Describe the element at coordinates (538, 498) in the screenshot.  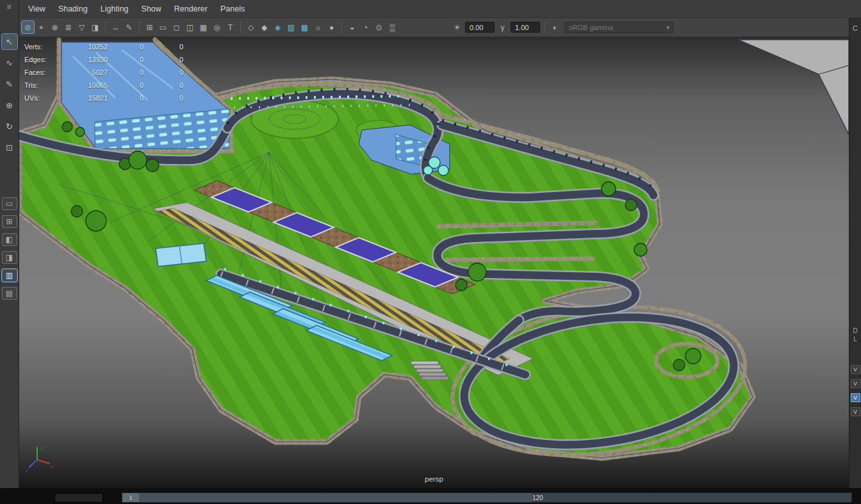
I see `range-end-label: 120` at that location.